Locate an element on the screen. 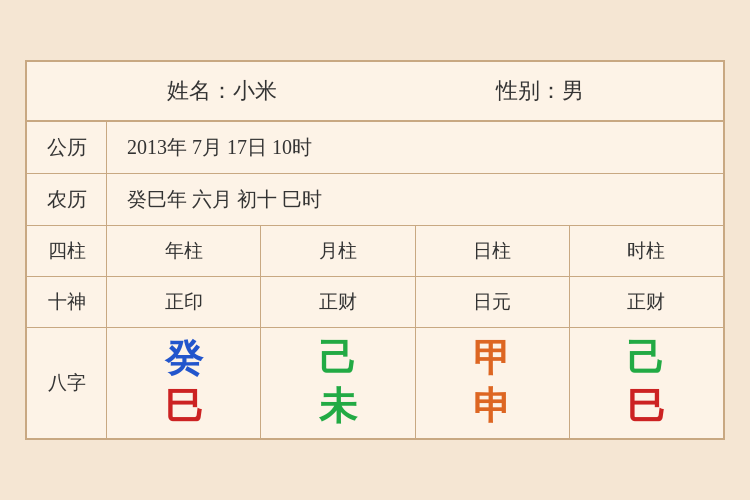  header-row: 姓名：小米 性别：男 is located at coordinates (375, 92).